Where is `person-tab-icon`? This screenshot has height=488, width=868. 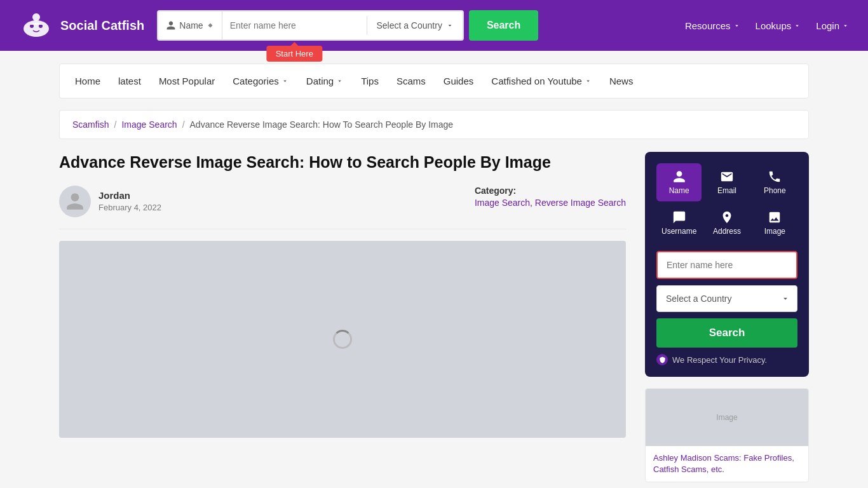 person-tab-icon is located at coordinates (679, 177).